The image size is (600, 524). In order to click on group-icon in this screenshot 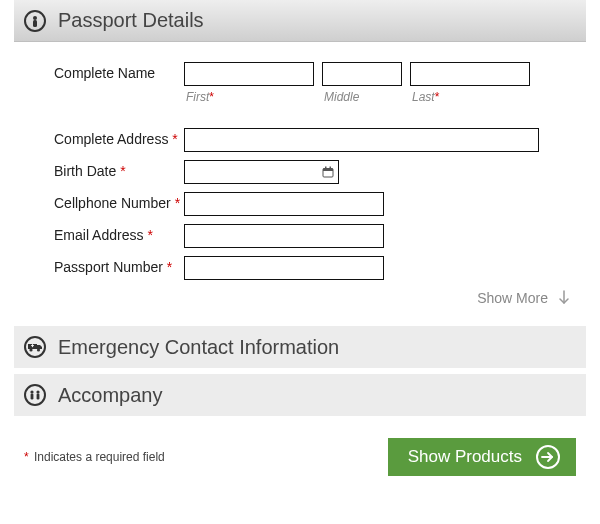, I will do `click(35, 395)`.